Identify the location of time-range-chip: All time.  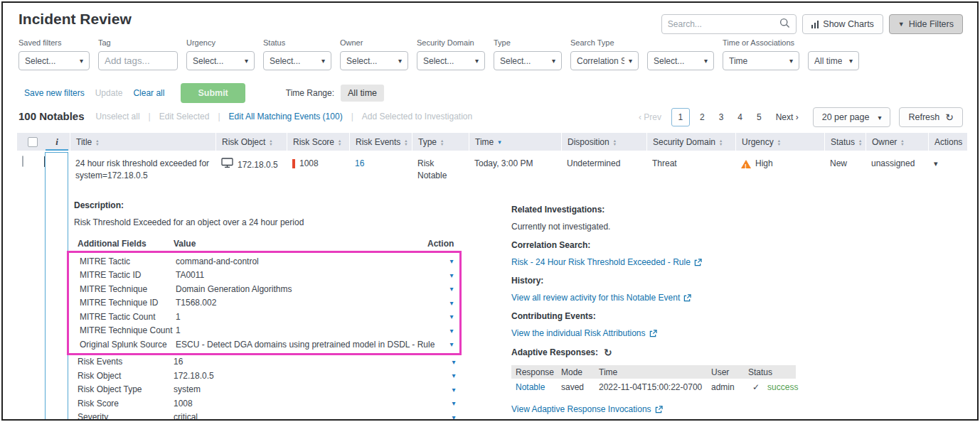
(363, 93).